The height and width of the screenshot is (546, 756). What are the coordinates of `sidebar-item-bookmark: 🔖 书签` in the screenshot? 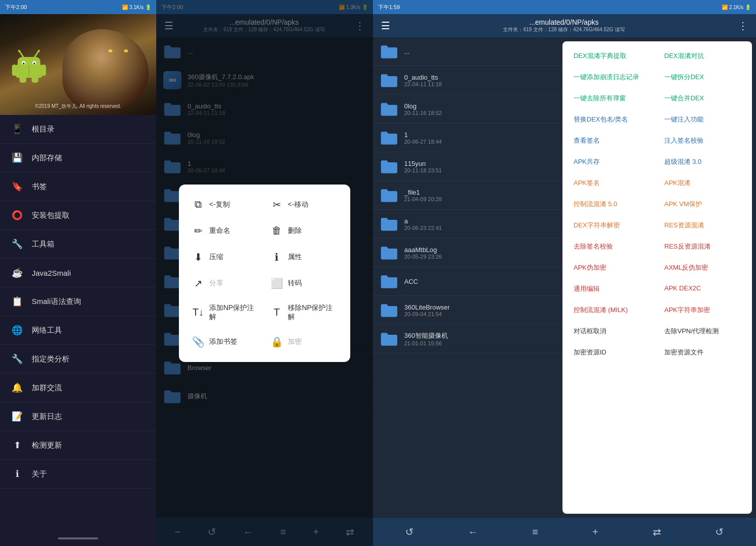 It's located at (78, 187).